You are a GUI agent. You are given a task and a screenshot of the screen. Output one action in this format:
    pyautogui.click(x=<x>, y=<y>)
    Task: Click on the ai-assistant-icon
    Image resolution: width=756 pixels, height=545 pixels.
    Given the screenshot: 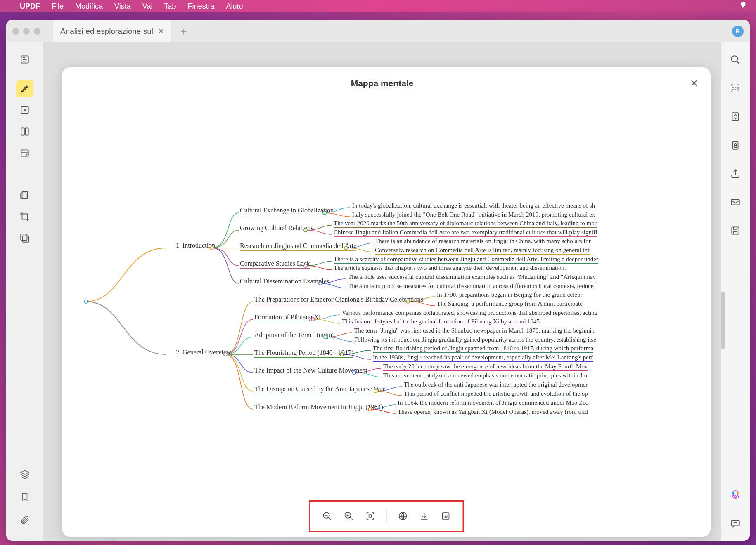 What is the action you would take?
    pyautogui.click(x=735, y=495)
    